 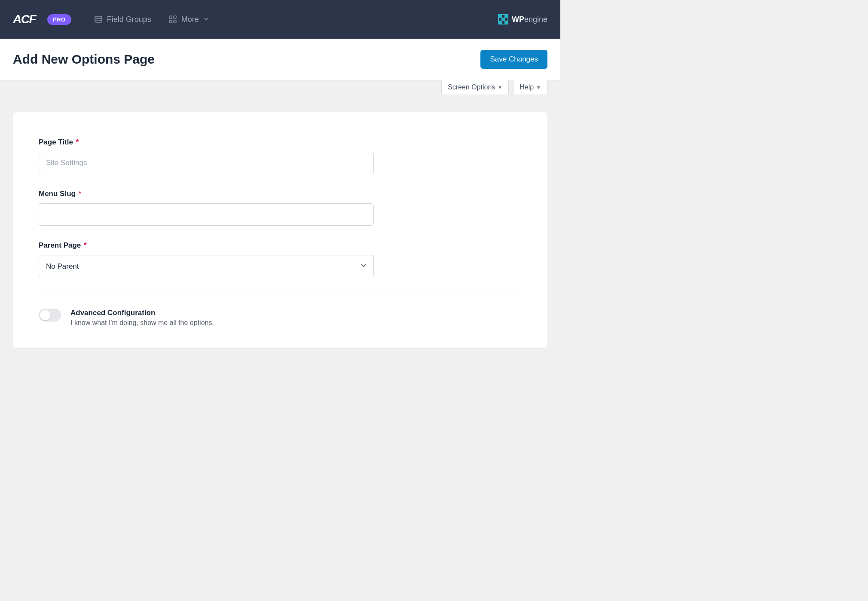 I want to click on help-label: Help, so click(x=527, y=87).